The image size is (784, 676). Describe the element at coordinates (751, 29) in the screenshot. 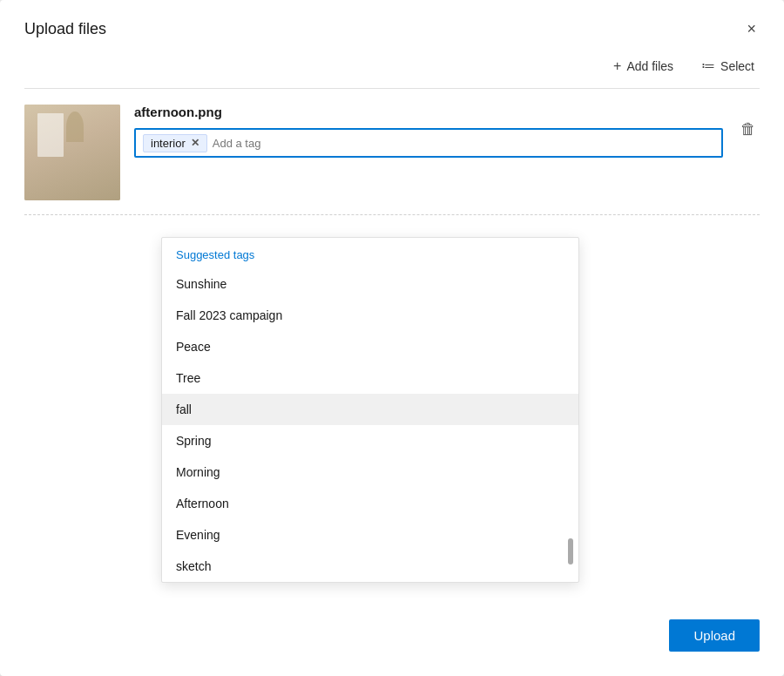

I see `close-icon: ×` at that location.